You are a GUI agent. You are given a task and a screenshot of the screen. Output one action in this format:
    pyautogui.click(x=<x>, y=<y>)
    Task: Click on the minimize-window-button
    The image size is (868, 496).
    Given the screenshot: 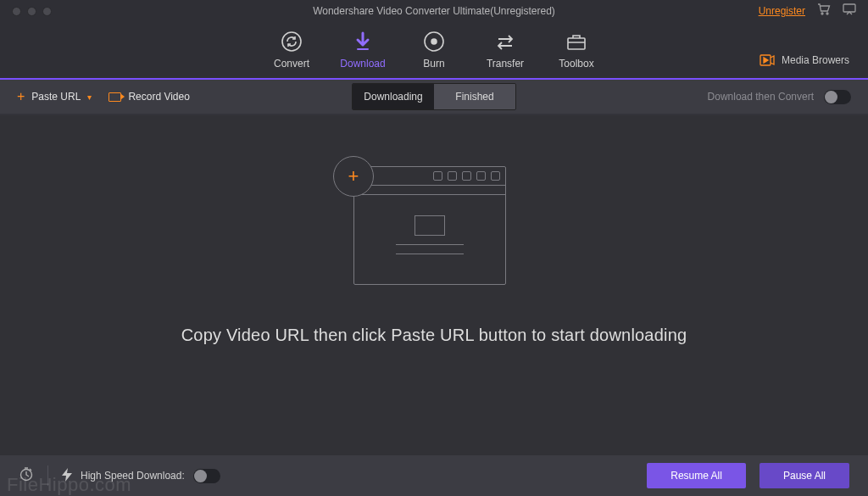 What is the action you would take?
    pyautogui.click(x=32, y=12)
    